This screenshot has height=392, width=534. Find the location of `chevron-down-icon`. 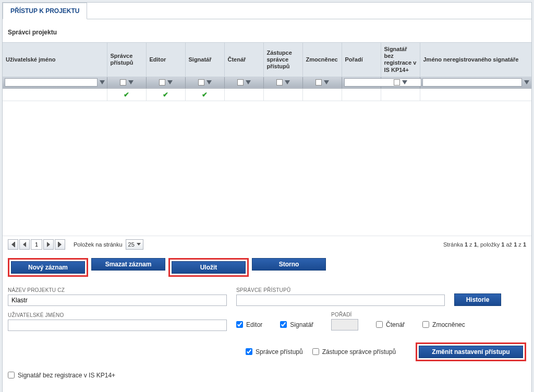

chevron-down-icon is located at coordinates (139, 244).